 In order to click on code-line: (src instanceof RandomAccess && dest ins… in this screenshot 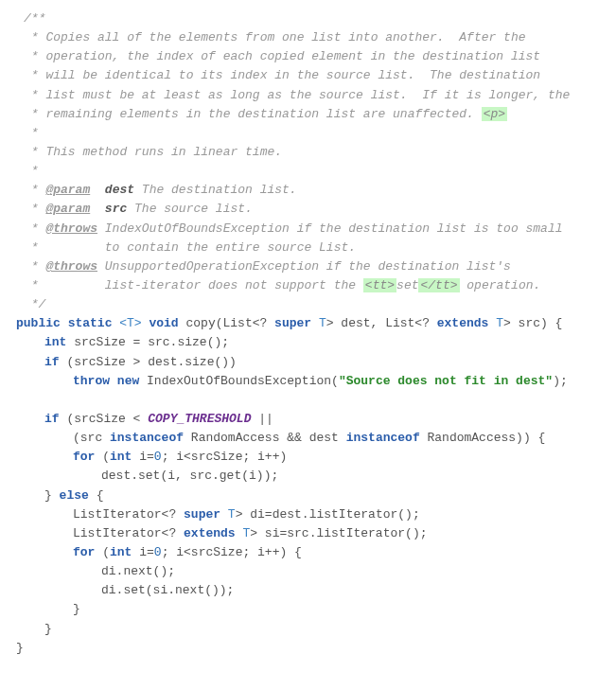, I will do `click(308, 438)`.